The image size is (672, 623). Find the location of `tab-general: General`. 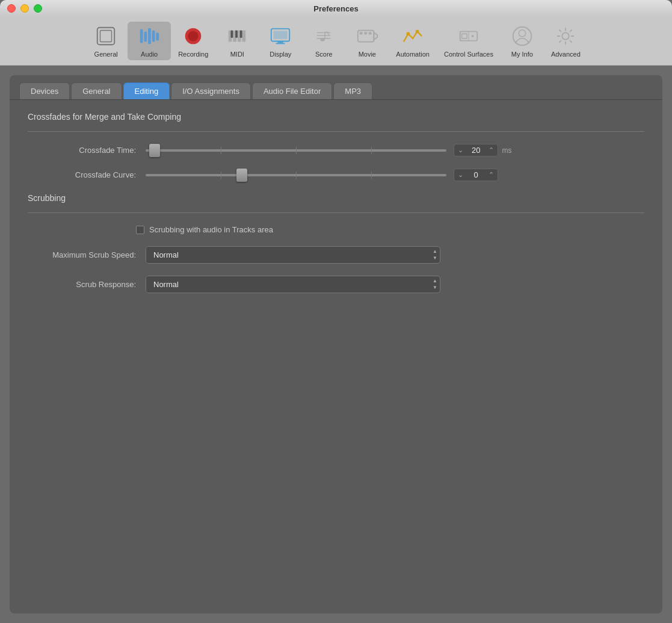

tab-general: General is located at coordinates (96, 91).